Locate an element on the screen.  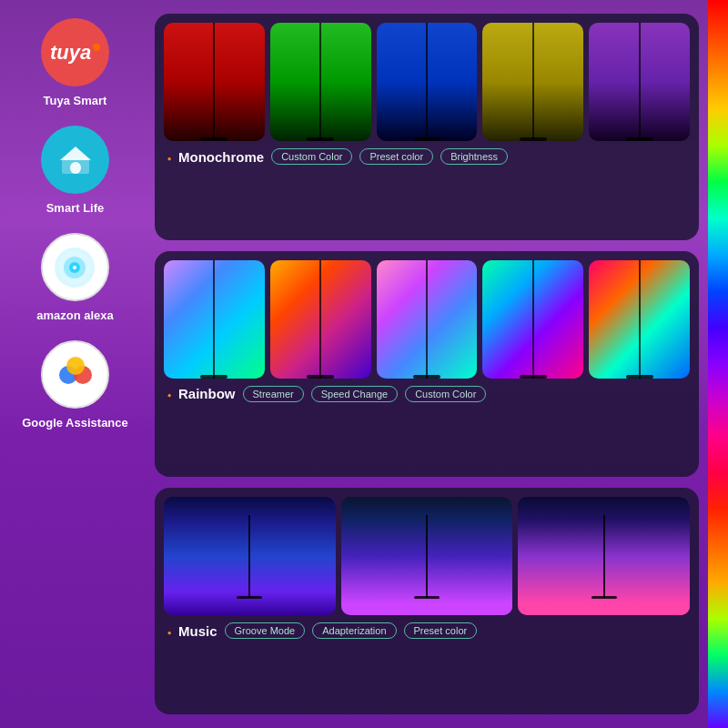
lamp-rainbow4 is located at coordinates (533, 319).